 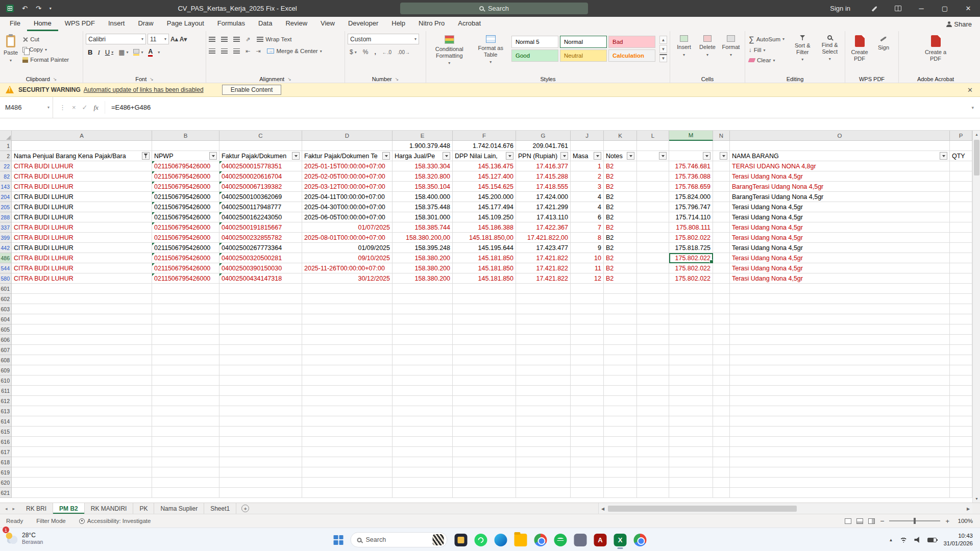 What do you see at coordinates (631, 156) in the screenshot?
I see `filter-button-K` at bounding box center [631, 156].